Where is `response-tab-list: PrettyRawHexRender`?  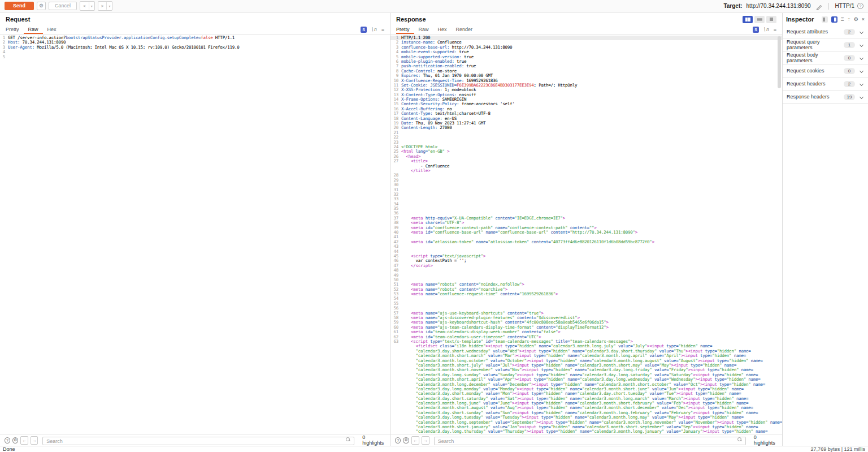
response-tab-list: PrettyRawHexRender is located at coordinates (436, 31).